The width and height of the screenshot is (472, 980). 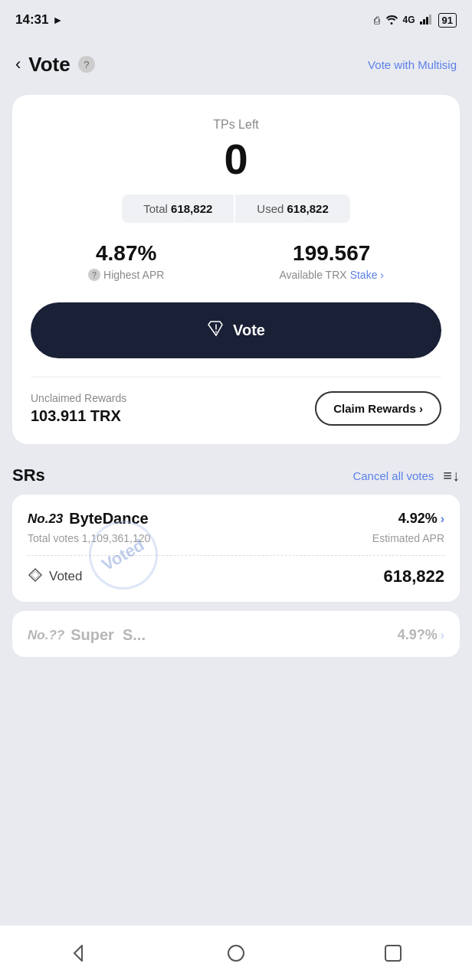 What do you see at coordinates (236, 472) in the screenshot?
I see `srs-header: SRs Cancel all votes ≡↓` at bounding box center [236, 472].